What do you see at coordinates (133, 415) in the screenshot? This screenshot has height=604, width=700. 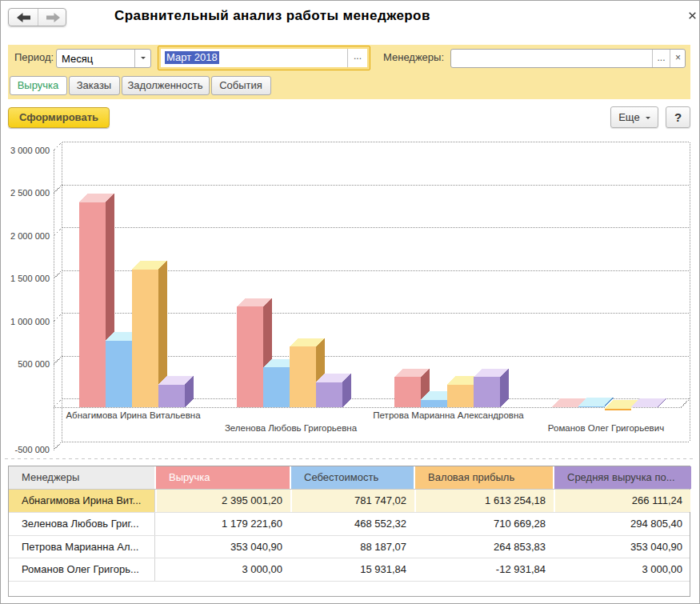 I see `svg-text: Абнагимова Ирина Витальевна` at bounding box center [133, 415].